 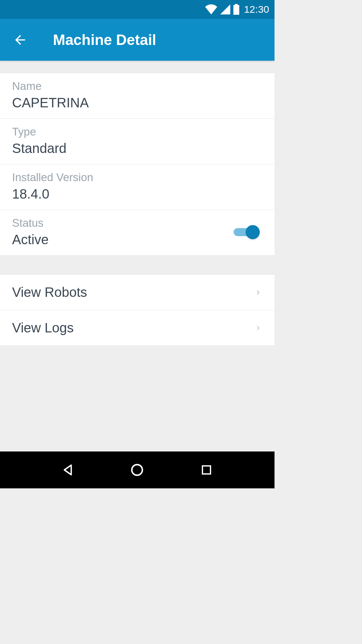 I want to click on field-value: CAPETRINA, so click(x=137, y=103).